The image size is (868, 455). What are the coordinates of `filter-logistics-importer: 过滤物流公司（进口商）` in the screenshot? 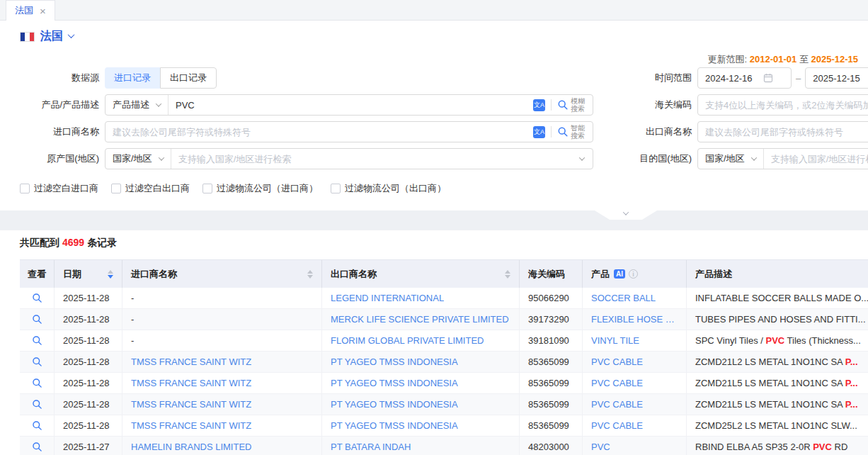 It's located at (261, 189).